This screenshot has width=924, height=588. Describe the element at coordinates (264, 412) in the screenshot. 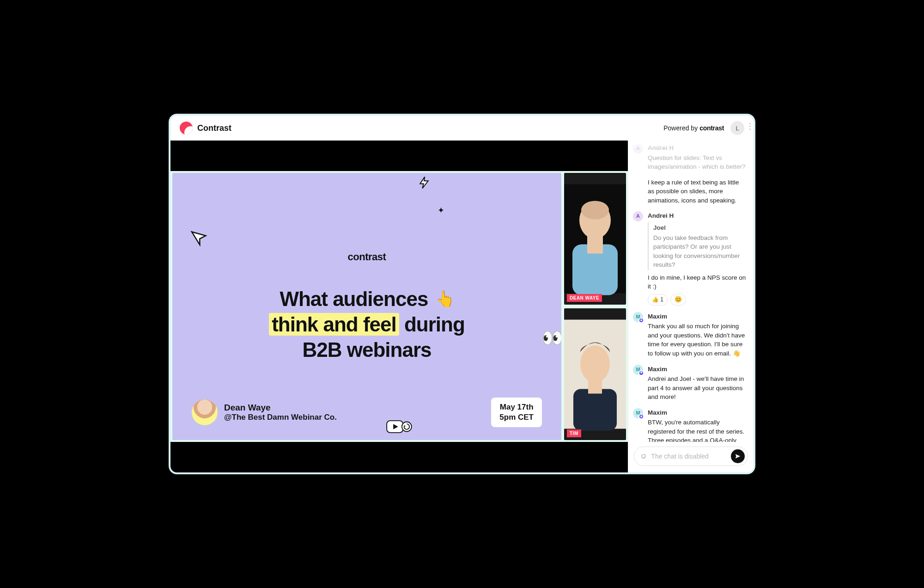

I see `presenter: Dean Waye @The Best Damn Webinar Co.` at that location.